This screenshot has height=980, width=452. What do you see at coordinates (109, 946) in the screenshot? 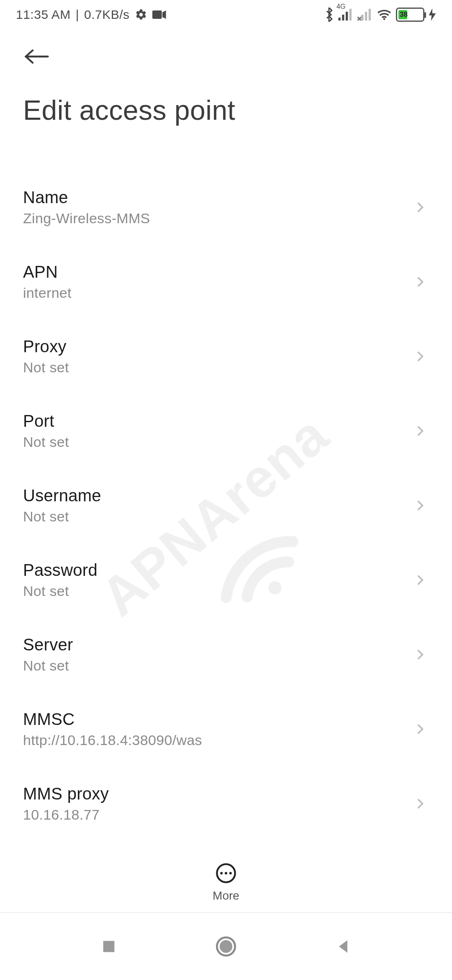
I see `nav-recent-button` at bounding box center [109, 946].